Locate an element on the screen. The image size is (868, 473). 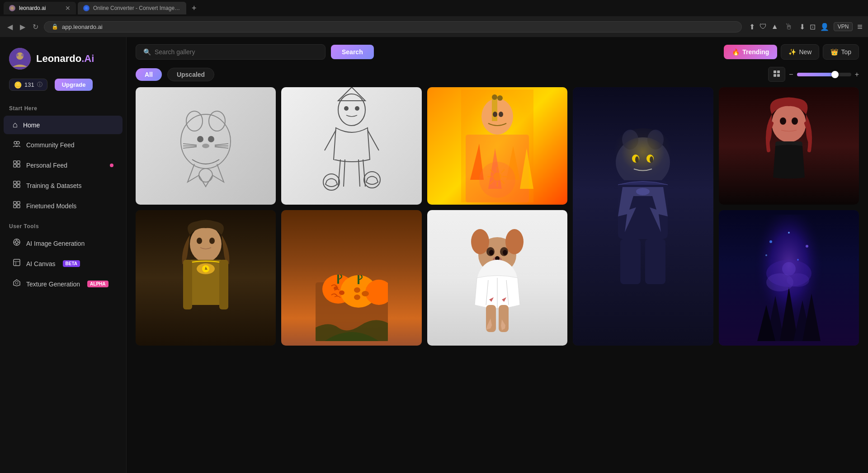
action-grid: ⊞ is located at coordinates (237, 97).